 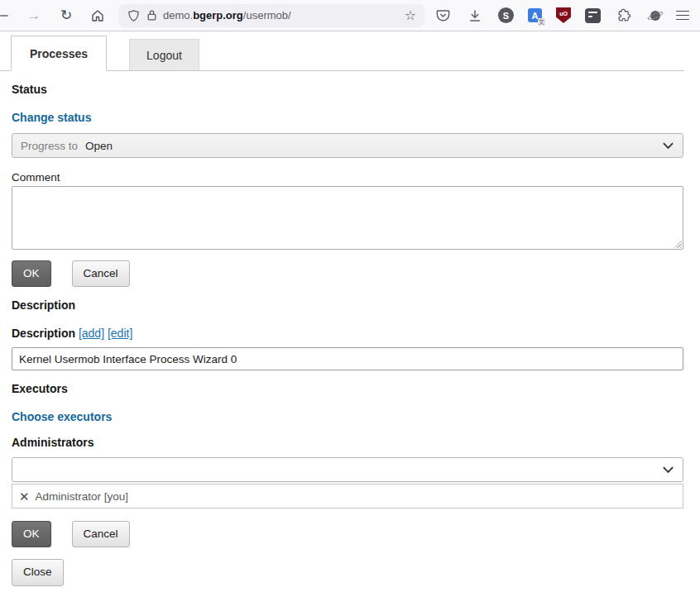 I want to click on translate-sub-icon: 文, so click(x=541, y=21).